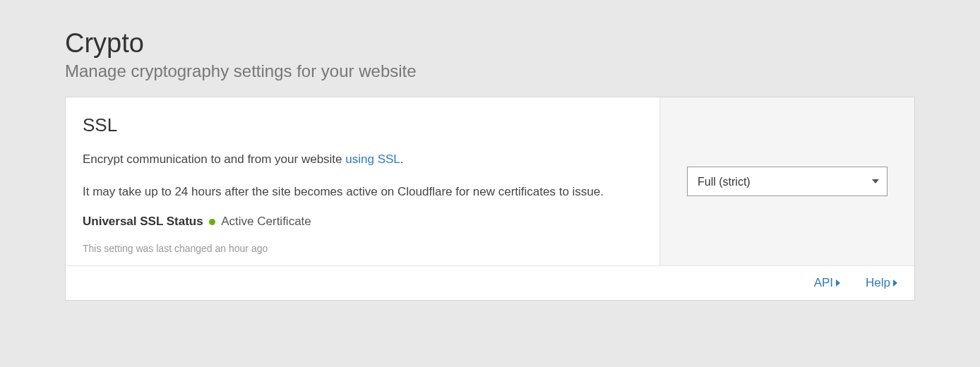 The width and height of the screenshot is (980, 367). I want to click on ssl-desc1-suffix: ., so click(402, 160).